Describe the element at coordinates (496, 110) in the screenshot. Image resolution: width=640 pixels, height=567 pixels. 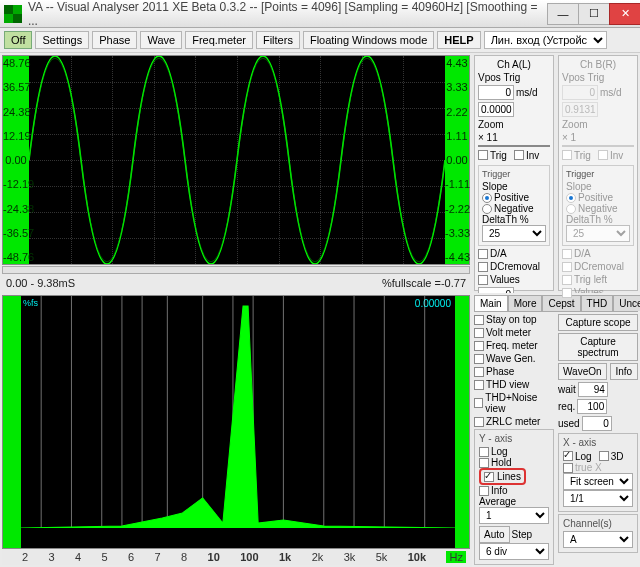
I see `cha-vpos: 0.0000` at that location.